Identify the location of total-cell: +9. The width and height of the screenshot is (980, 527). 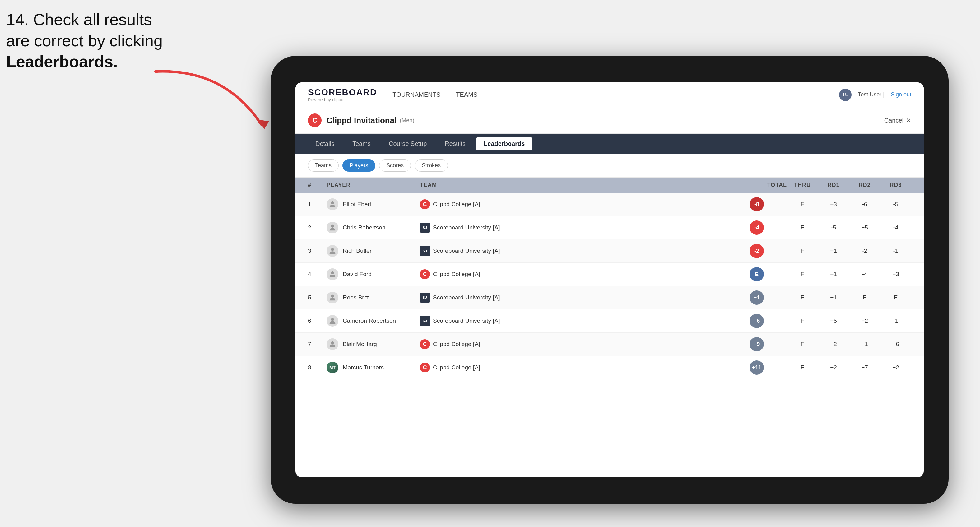
(768, 344).